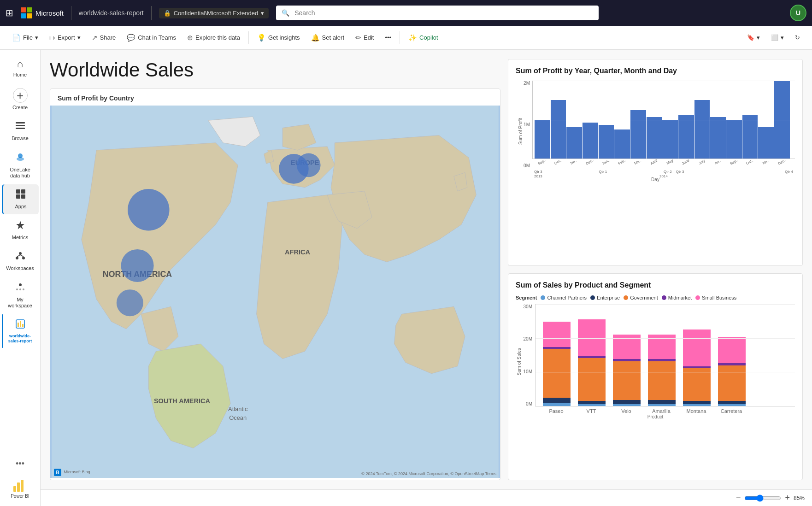 The width and height of the screenshot is (812, 506). Describe the element at coordinates (406, 13) in the screenshot. I see `topbar: ⊞ Microsoft worldwide-sales-report 🔒 Con…` at that location.